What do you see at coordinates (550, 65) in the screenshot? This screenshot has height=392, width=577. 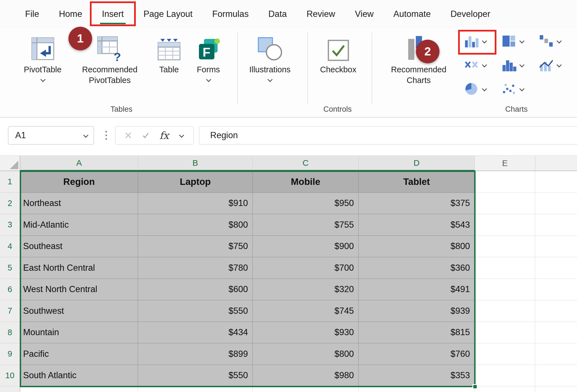 I see `insert-combo-chart-button` at bounding box center [550, 65].